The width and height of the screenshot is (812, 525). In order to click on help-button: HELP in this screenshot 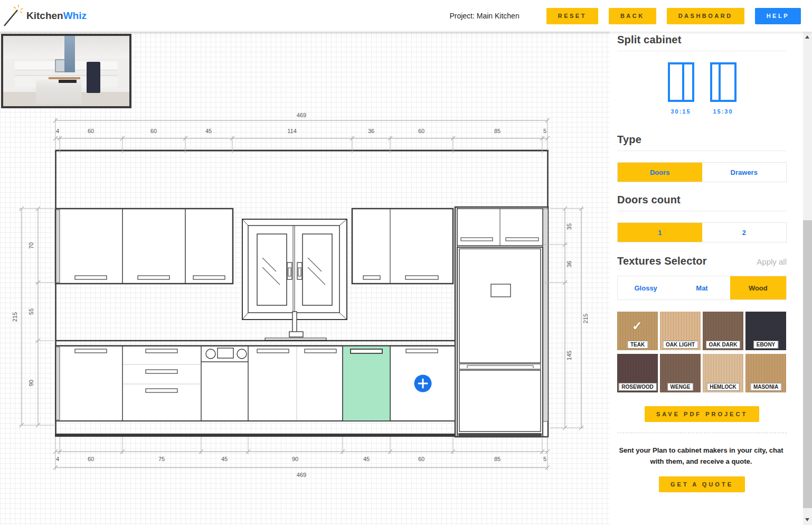, I will do `click(778, 16)`.